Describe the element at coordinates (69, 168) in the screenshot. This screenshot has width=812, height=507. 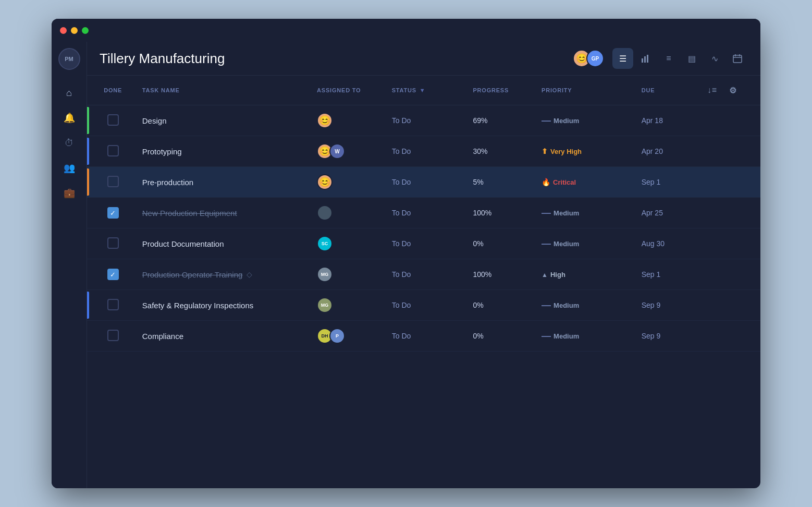
I see `sidebar-item-people: 👥` at that location.